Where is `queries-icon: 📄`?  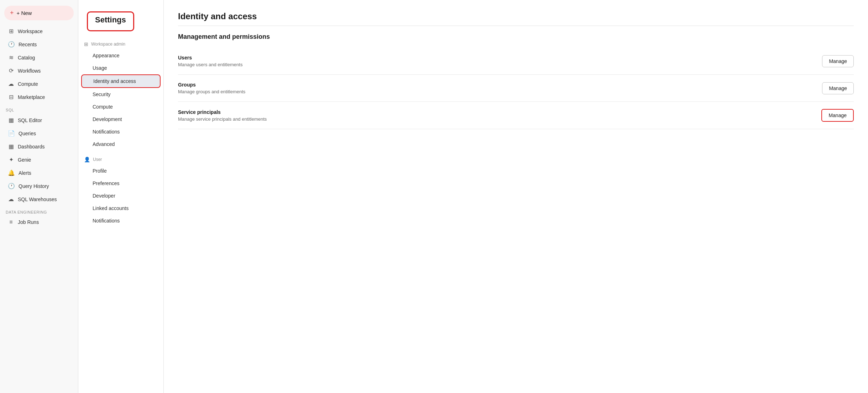
queries-icon: 📄 is located at coordinates (11, 133).